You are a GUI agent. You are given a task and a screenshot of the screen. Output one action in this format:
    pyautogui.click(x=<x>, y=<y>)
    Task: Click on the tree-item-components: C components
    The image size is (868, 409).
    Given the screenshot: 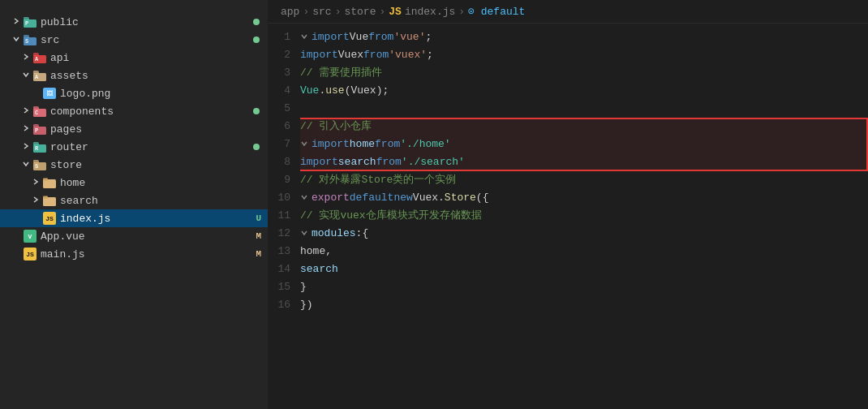 What is the action you would take?
    pyautogui.click(x=134, y=111)
    